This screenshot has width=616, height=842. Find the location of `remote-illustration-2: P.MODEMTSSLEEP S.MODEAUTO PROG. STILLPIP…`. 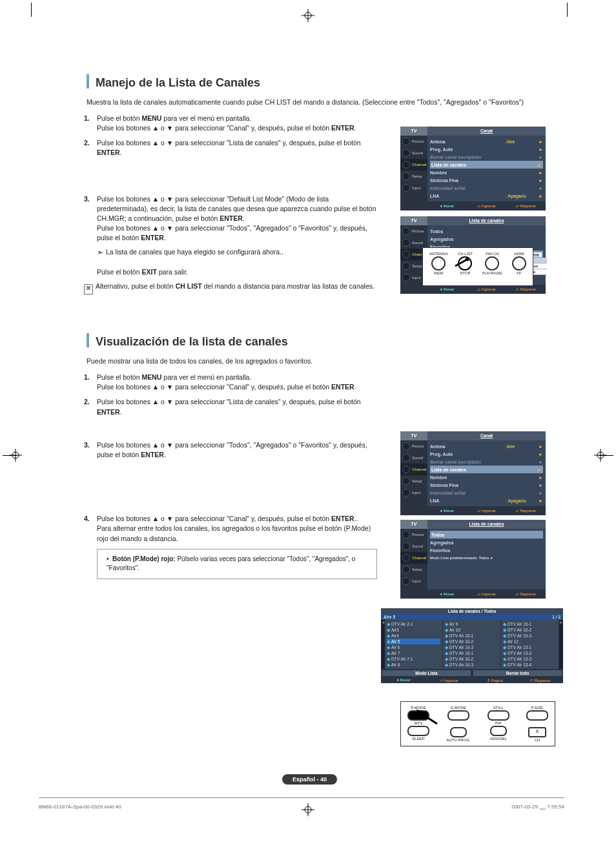

remote-illustration-2: P.MODEMTSSLEEP S.MODEAUTO PROG. STILLPIP… is located at coordinates (478, 724).